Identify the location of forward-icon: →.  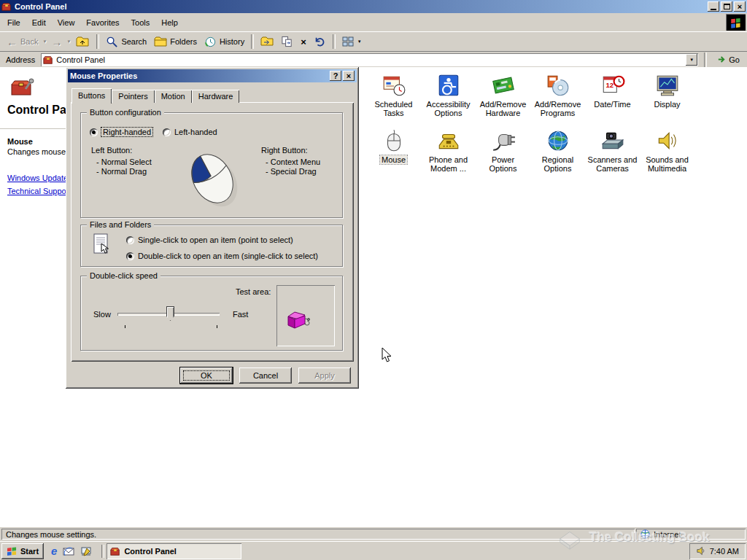
(57, 42).